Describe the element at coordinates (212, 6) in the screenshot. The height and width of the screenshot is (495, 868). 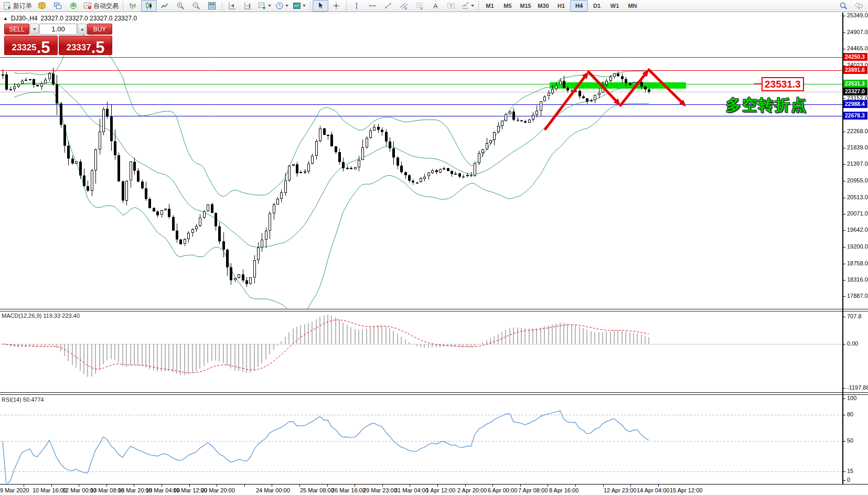
I see `tile-windows-button` at that location.